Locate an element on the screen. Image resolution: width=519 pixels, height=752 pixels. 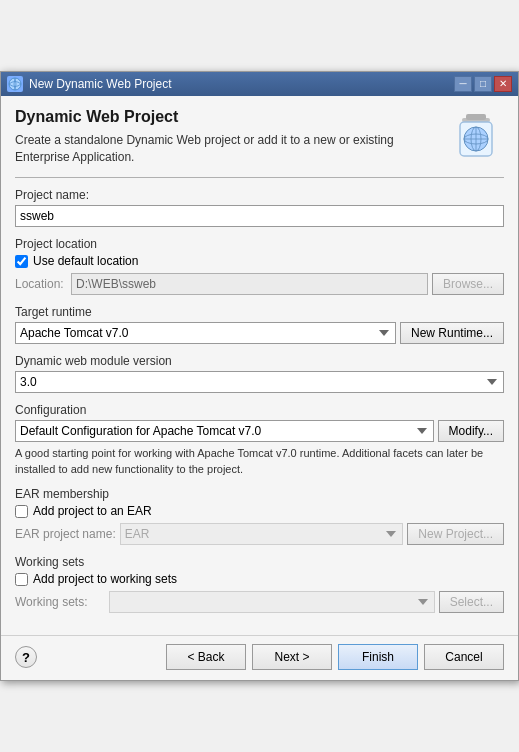
title-bar: New Dynamic Web Project ─ □ ✕ is located at coordinates (260, 84).